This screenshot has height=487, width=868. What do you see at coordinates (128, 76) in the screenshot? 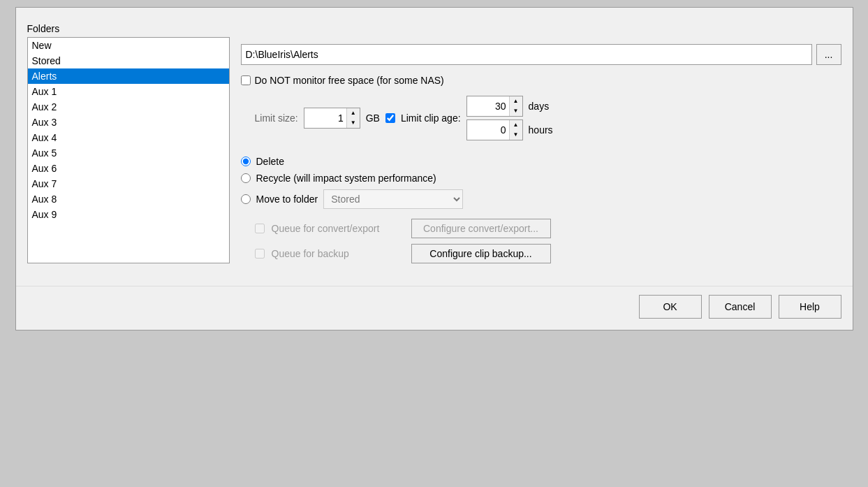
I see `folder-list-item: Alerts` at bounding box center [128, 76].